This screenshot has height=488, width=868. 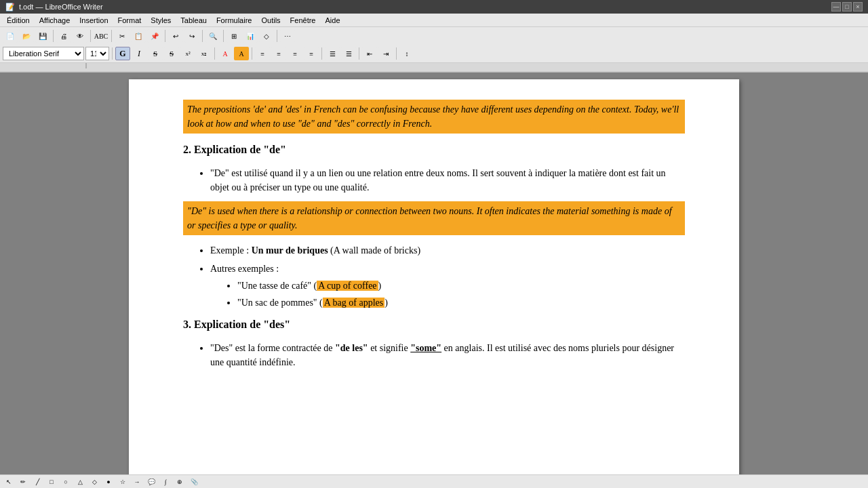 What do you see at coordinates (91, 36) in the screenshot?
I see `sep2` at bounding box center [91, 36].